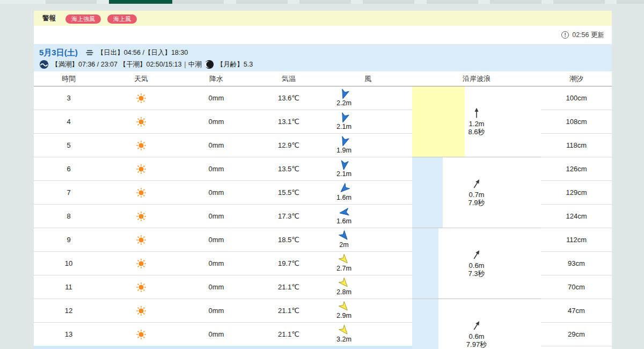 The image size is (644, 349). Describe the element at coordinates (576, 169) in the screenshot. I see `tide-cell: 126cm` at that location.